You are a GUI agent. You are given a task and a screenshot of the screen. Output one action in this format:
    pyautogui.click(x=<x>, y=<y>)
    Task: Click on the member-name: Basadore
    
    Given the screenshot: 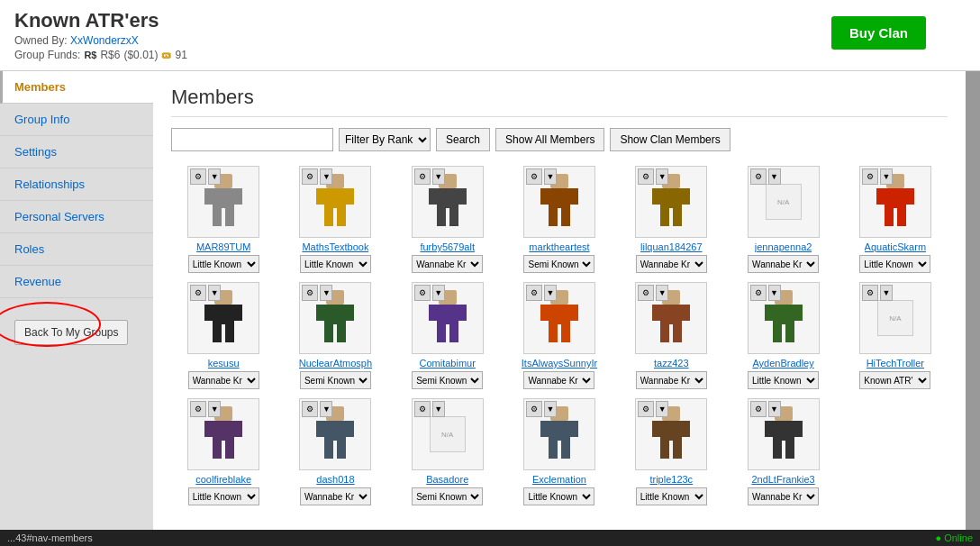 What is the action you would take?
    pyautogui.click(x=447, y=479)
    